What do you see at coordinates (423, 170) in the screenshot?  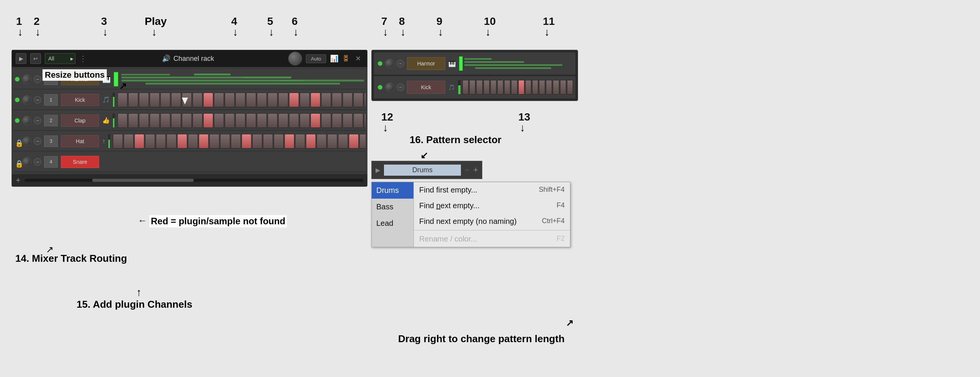 I see `pattern-name-box: Drums` at bounding box center [423, 170].